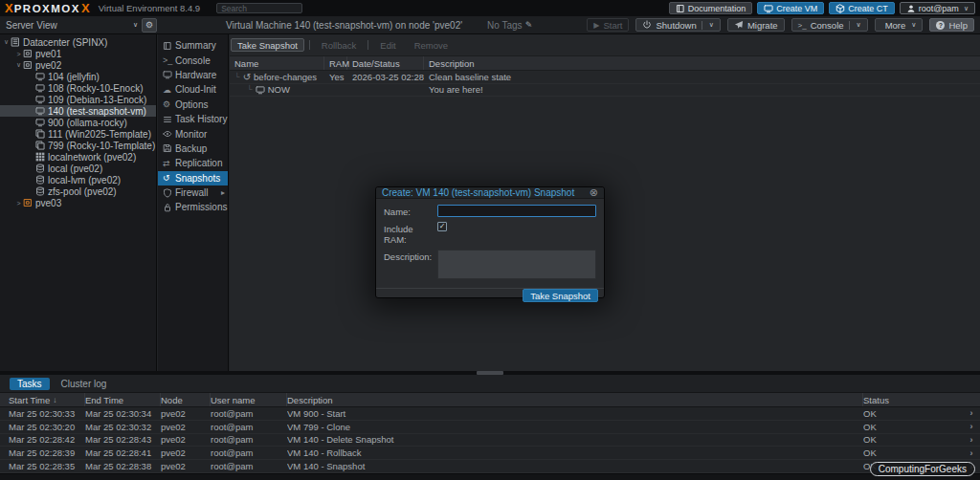 Image resolution: width=980 pixels, height=480 pixels. Describe the element at coordinates (913, 400) in the screenshot. I see `column-header-status: Status` at that location.